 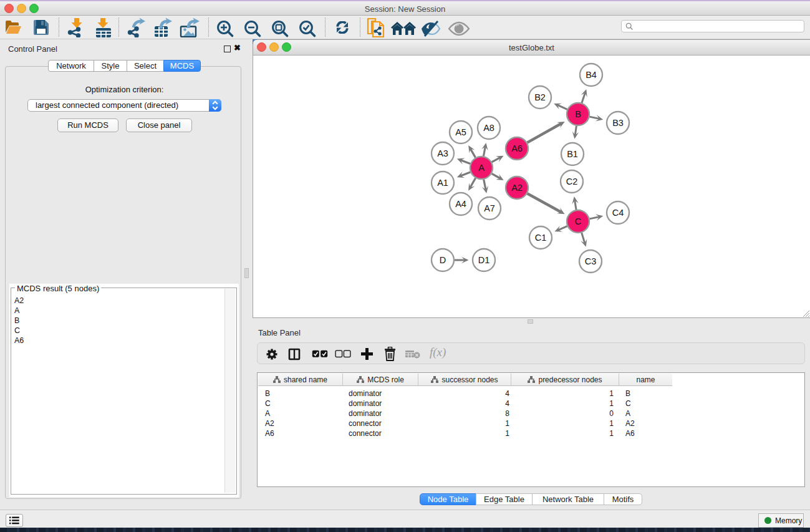 What do you see at coordinates (461, 204) in the screenshot?
I see `svg-text: A4` at bounding box center [461, 204].